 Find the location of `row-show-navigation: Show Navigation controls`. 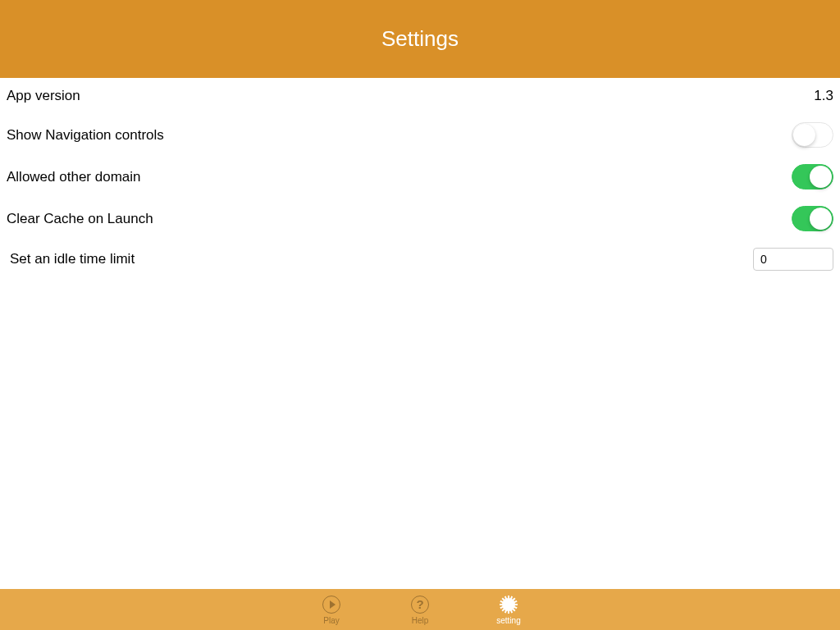

row-show-navigation: Show Navigation controls is located at coordinates (420, 135).